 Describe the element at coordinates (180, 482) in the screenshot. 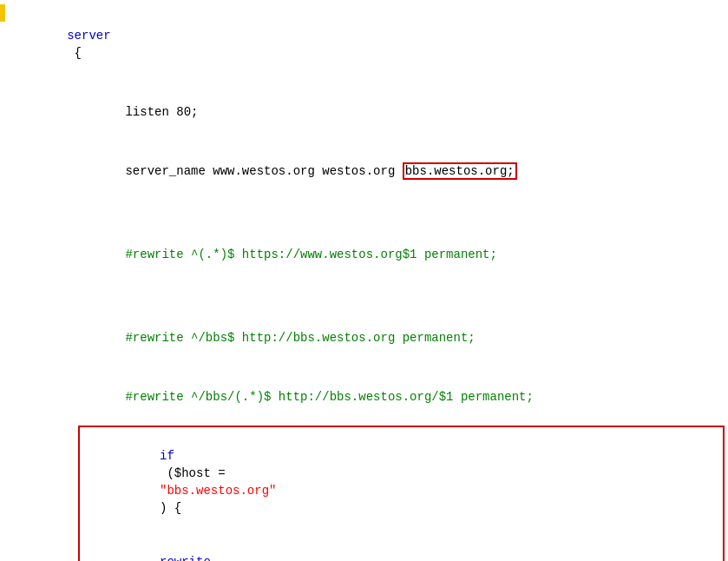

I see `line-text: if ($host = "bbs.westos.org" ) {` at that location.